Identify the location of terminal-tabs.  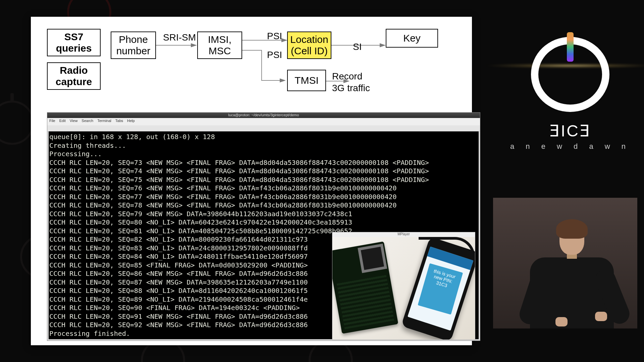
(264, 129).